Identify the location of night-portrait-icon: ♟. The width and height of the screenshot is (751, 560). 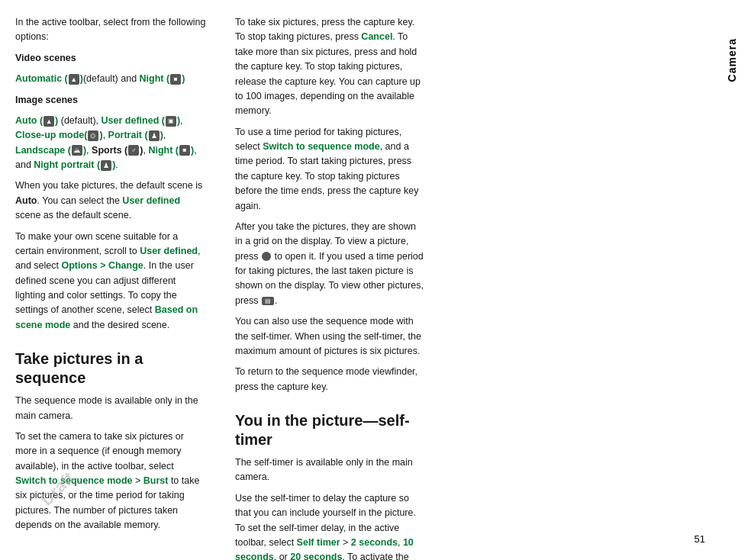
(106, 166).